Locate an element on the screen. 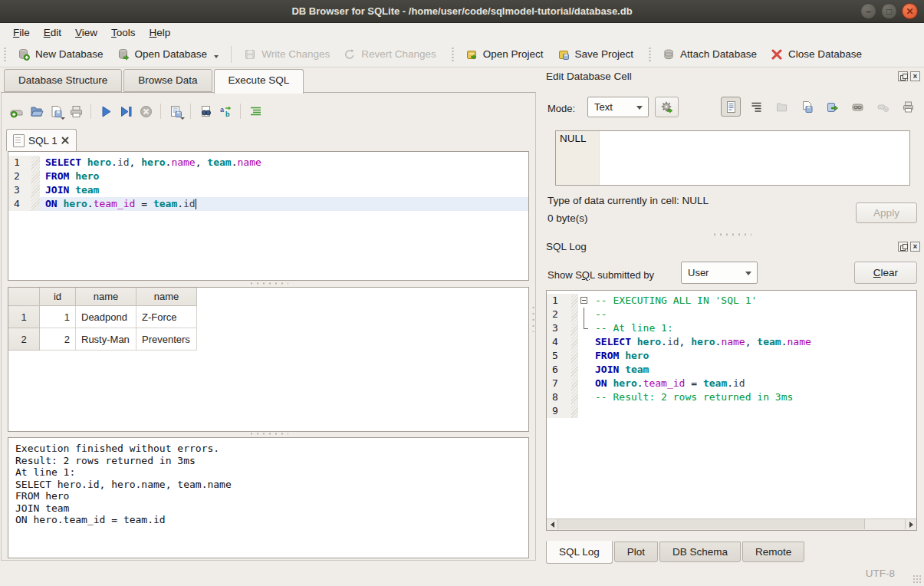 The width and height of the screenshot is (924, 586). tab-remote: Remote is located at coordinates (773, 552).